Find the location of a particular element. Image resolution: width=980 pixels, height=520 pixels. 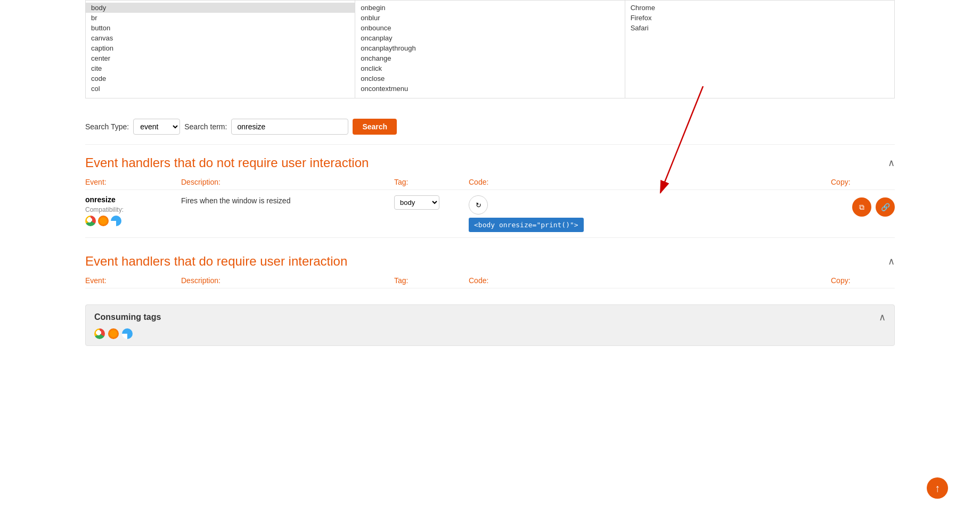

compat-label: Compatibility: is located at coordinates (133, 210).